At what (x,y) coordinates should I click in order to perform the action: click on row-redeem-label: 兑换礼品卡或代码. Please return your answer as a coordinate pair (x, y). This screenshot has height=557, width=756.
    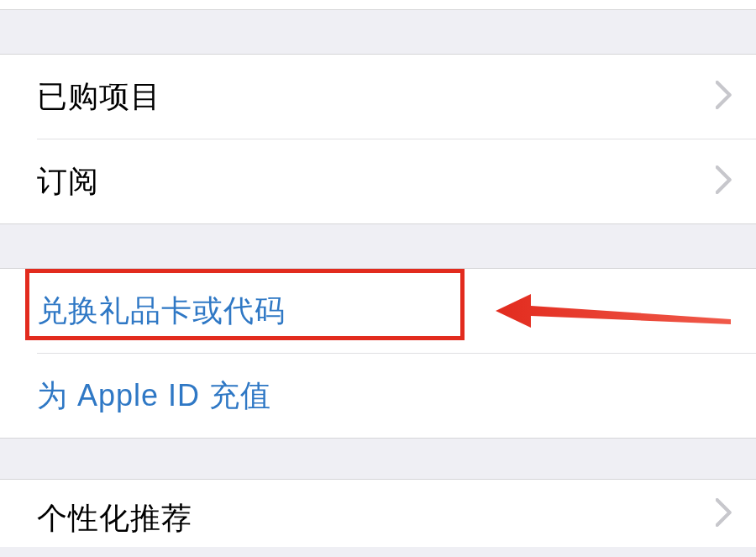
    Looking at the image, I should click on (161, 311).